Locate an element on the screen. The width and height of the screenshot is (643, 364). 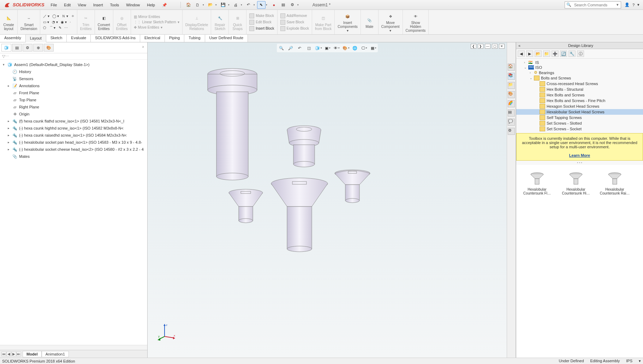
toolbox-icon: 🔧 is located at coordinates (572, 54).